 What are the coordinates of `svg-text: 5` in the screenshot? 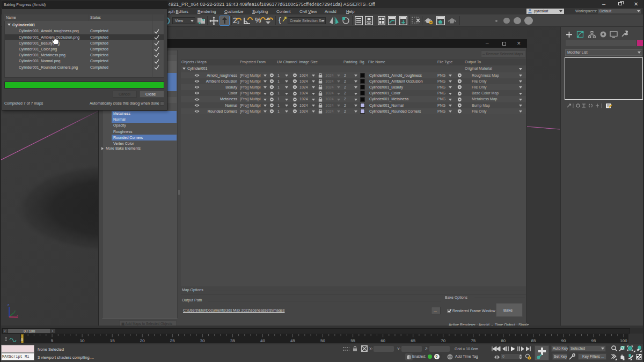 It's located at (53, 341).